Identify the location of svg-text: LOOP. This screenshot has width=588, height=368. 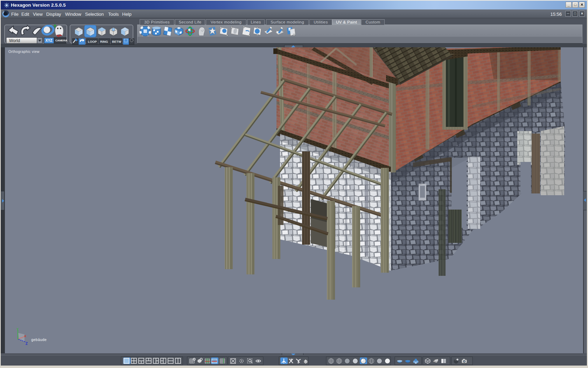
(92, 42).